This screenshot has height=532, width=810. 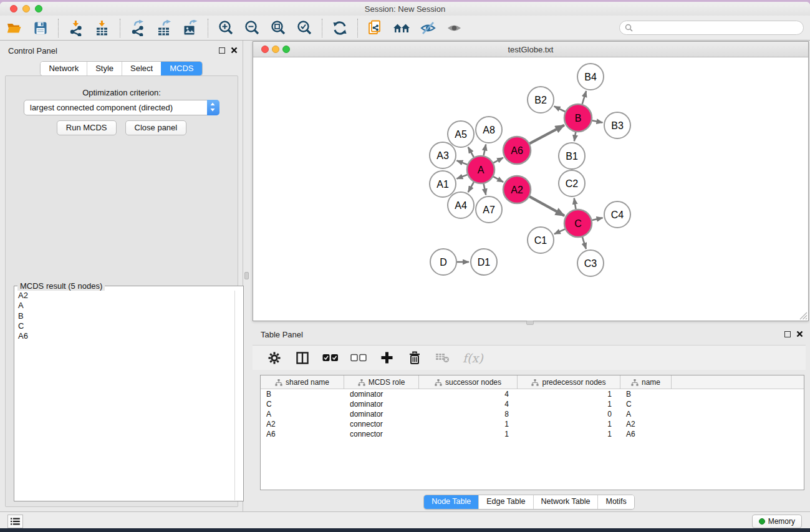 What do you see at coordinates (560, 231) in the screenshot?
I see `graph-edge-C-C1` at bounding box center [560, 231].